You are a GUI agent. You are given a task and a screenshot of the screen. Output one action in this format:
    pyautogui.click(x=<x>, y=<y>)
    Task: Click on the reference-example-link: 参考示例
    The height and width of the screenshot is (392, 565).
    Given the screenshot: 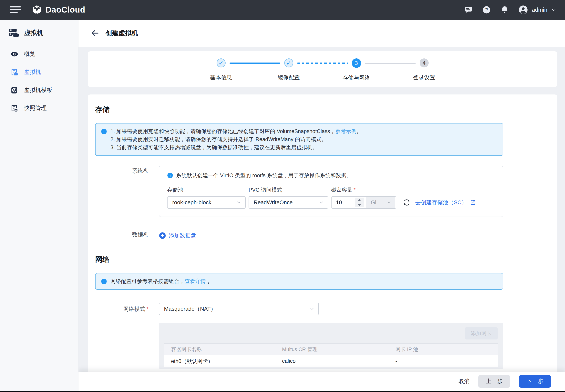 What is the action you would take?
    pyautogui.click(x=346, y=131)
    